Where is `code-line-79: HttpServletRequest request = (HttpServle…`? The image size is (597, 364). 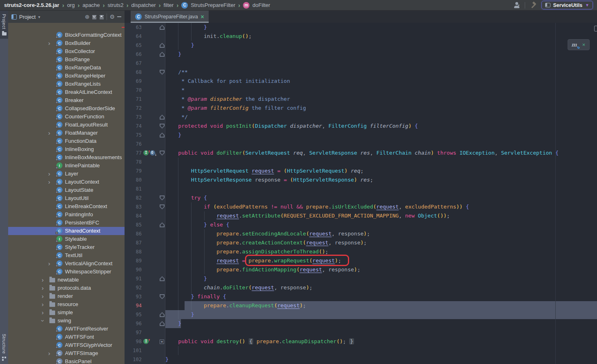 code-line-79: HttpServletRequest request = (HttpServle… is located at coordinates (265, 171).